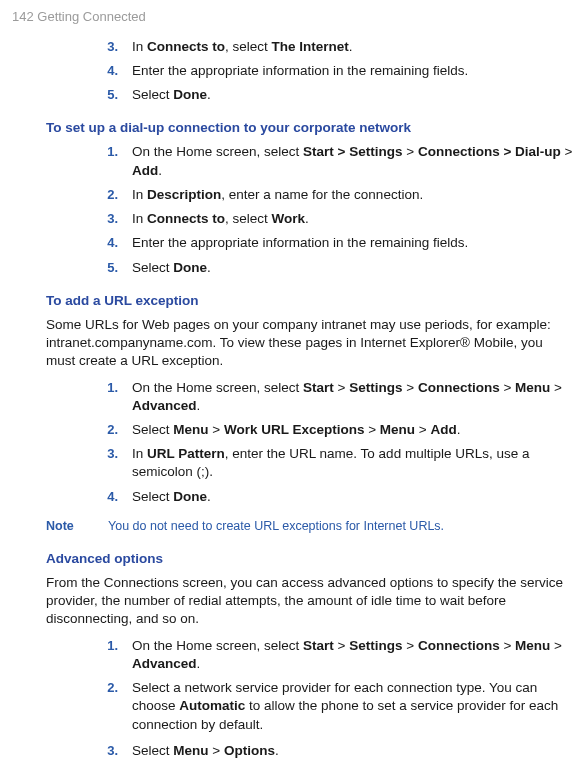  I want to click on note-label: Note, so click(77, 526).